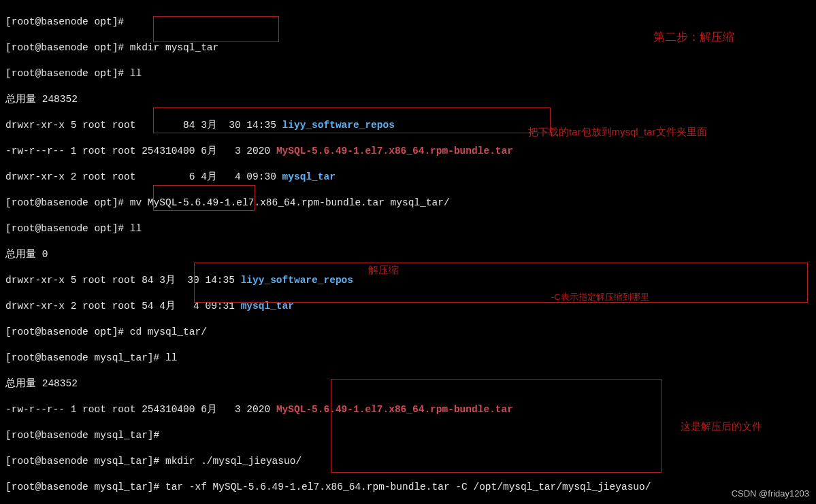 This screenshot has height=504, width=816. I want to click on cmd-tarxf: tar -xf MySQL-5.6.49-1.el7.x86_64.rpm-bu…, so click(408, 487).